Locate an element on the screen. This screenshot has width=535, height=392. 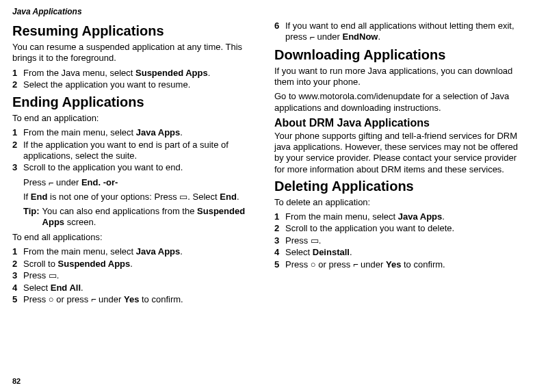
step-text: Scroll to Suspended Apps. is located at coordinates (142, 264).